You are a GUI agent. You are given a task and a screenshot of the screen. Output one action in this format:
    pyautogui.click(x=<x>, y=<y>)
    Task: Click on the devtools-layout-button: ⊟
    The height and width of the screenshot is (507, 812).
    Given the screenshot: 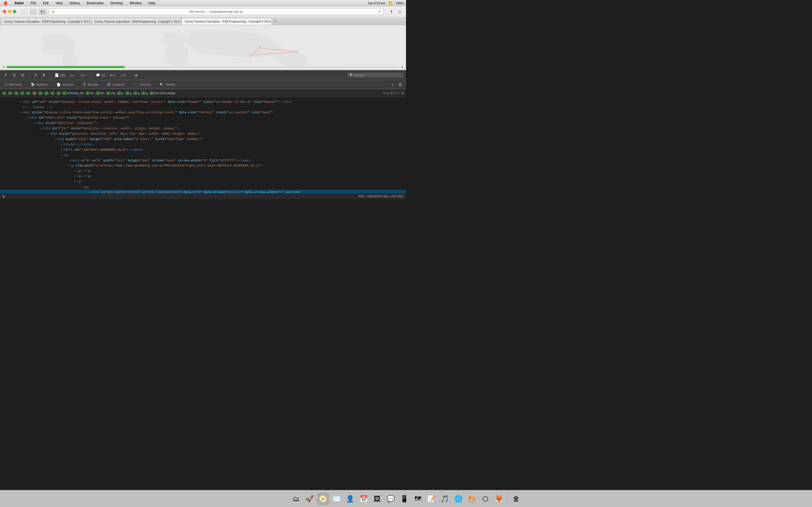 What is the action you would take?
    pyautogui.click(x=22, y=75)
    